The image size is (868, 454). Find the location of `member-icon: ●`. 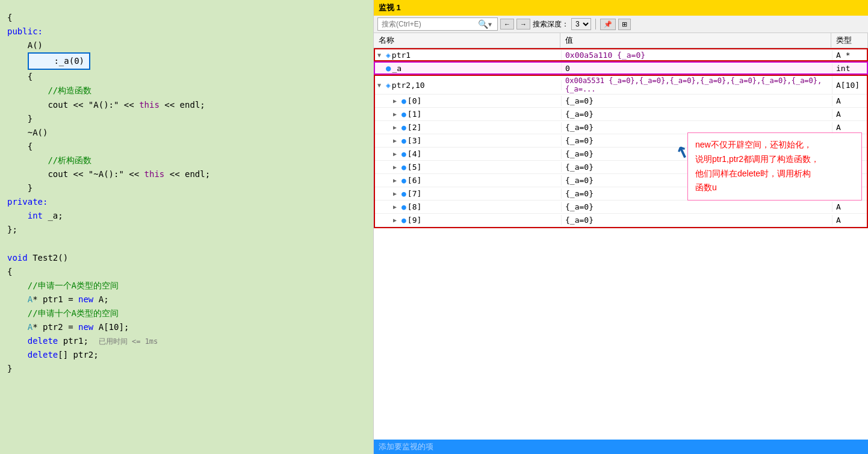

member-icon: ● is located at coordinates (388, 68).